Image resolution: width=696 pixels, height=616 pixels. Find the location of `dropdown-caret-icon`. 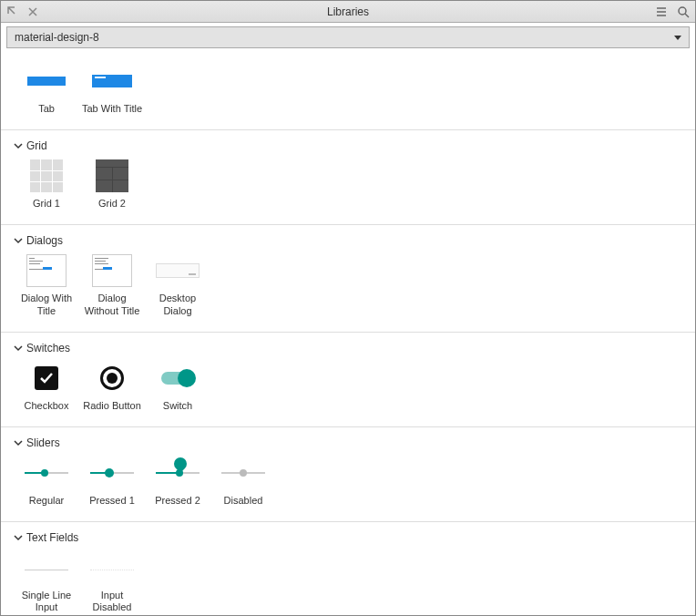

dropdown-caret-icon is located at coordinates (678, 37).